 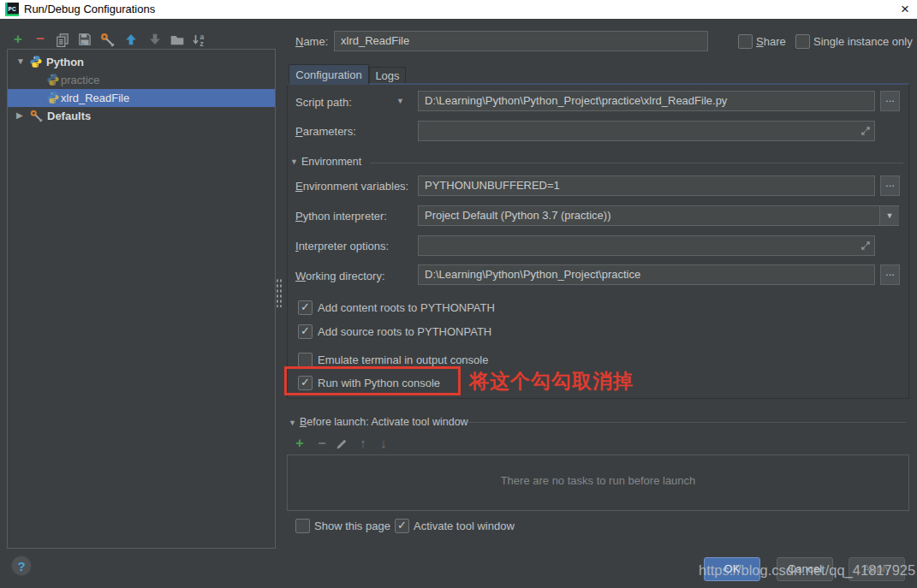 What do you see at coordinates (732, 569) in the screenshot?
I see `ok-button: OK` at bounding box center [732, 569].